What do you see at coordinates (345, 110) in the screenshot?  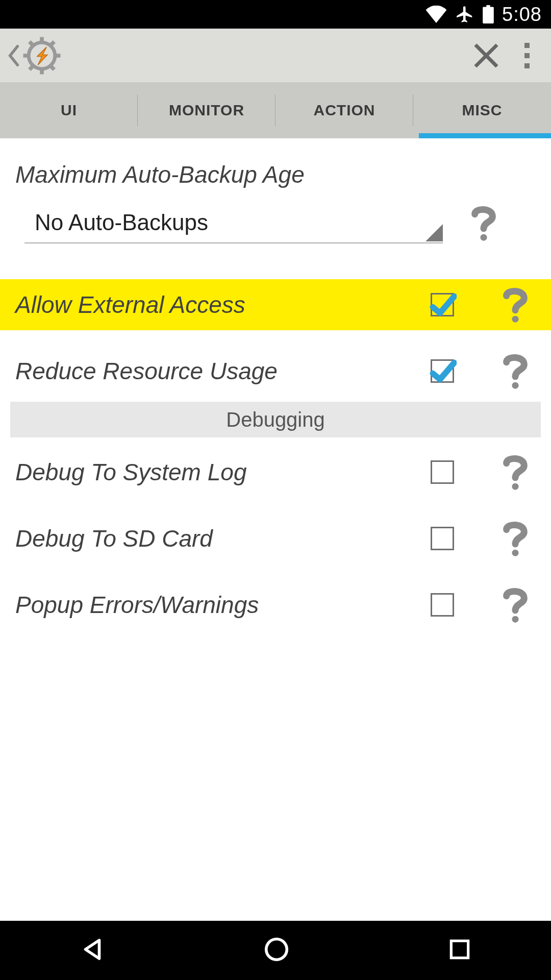 I see `tab-label: ACTION` at bounding box center [345, 110].